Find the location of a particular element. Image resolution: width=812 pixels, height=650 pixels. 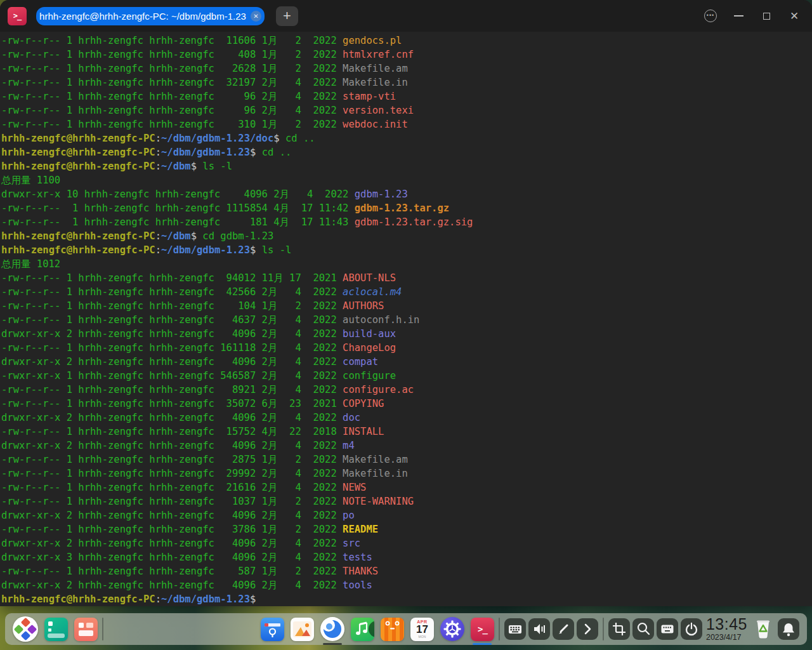

trash-icon is located at coordinates (763, 629).